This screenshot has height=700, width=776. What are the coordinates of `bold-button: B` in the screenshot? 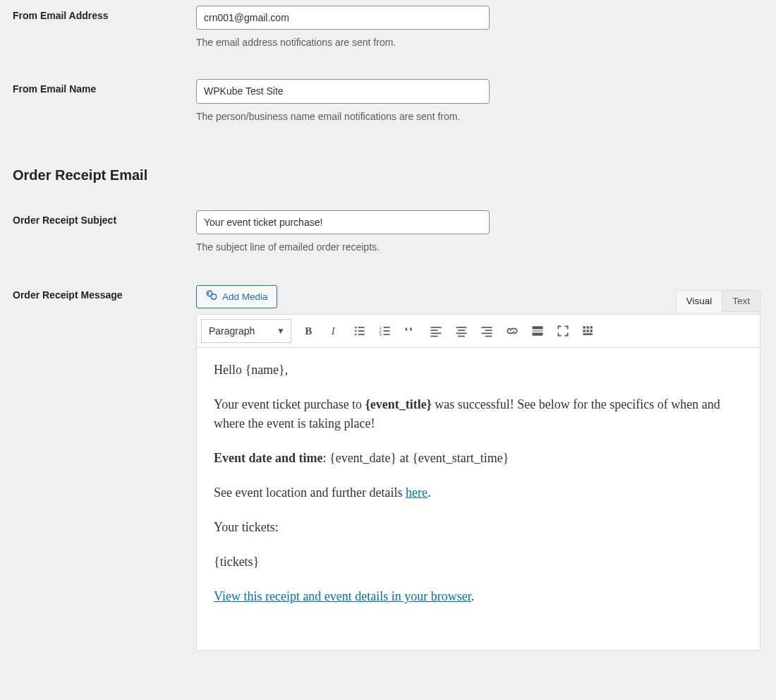 It's located at (309, 331).